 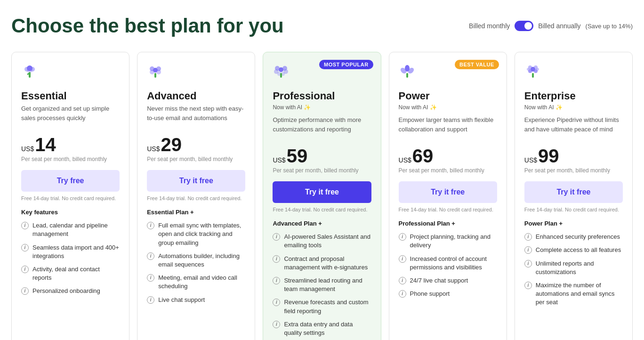 I want to click on plan-badge-professional: MOST POPULAR, so click(x=346, y=65).